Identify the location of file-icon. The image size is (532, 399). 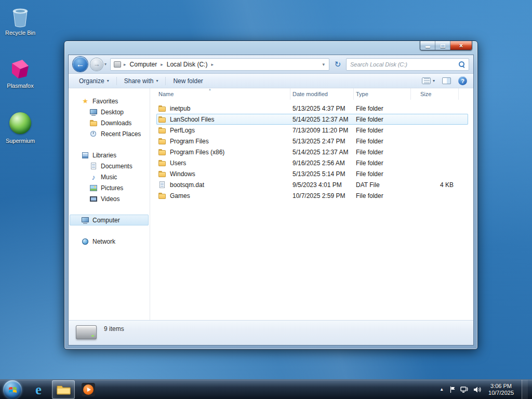
(162, 185).